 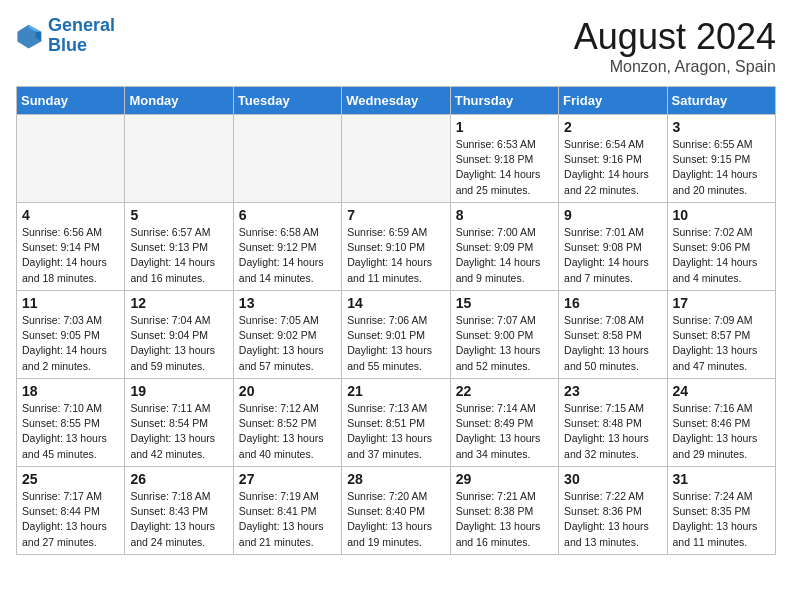 I want to click on day-info: Sunrise: 7:24 AM Sunset: 8:35 PM Dayligh…, so click(x=722, y=520).